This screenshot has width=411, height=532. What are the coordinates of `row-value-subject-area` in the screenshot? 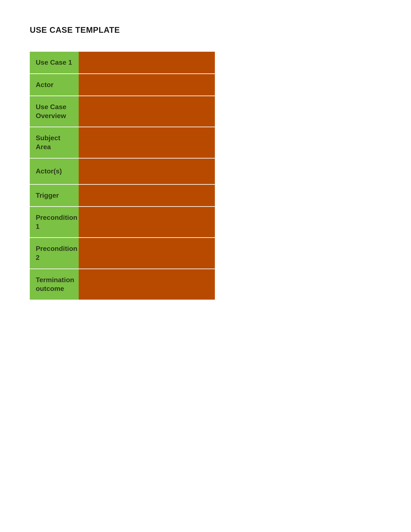 It's located at (147, 142).